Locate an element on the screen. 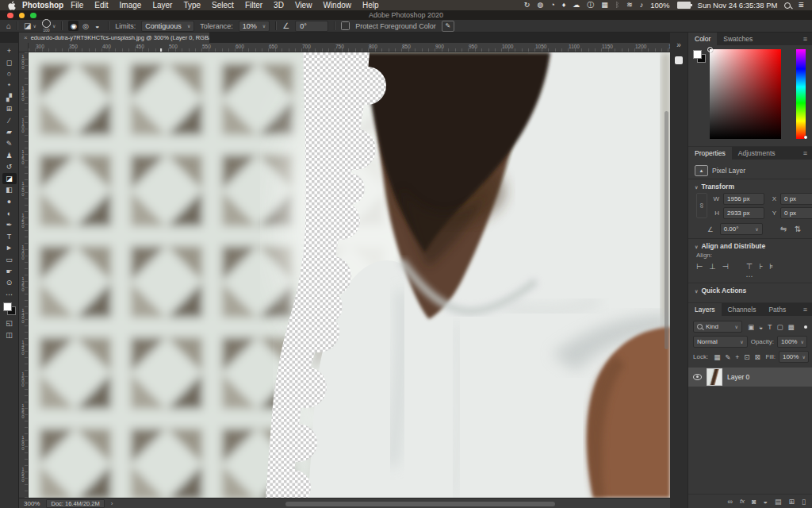 The width and height of the screenshot is (812, 508). filter-toggle-icon is located at coordinates (806, 327).